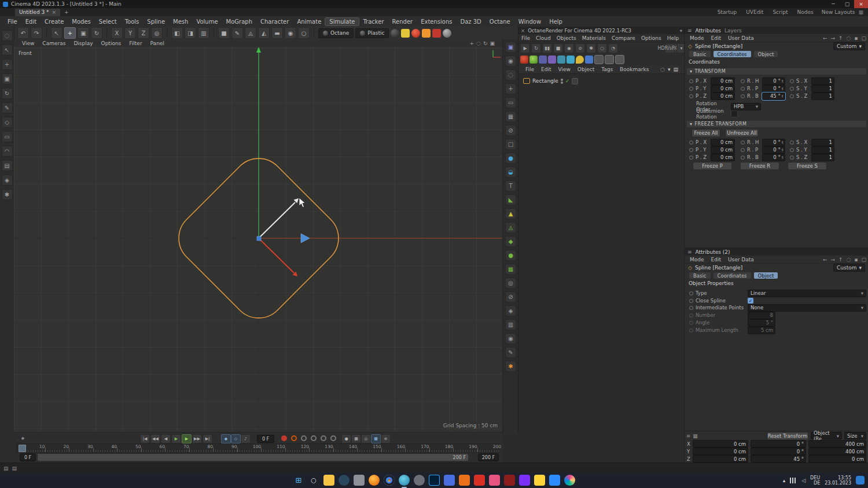 Image resolution: width=868 pixels, height=488 pixels. Describe the element at coordinates (7, 36) in the screenshot. I see `left-palette-icon: ◌` at that location.